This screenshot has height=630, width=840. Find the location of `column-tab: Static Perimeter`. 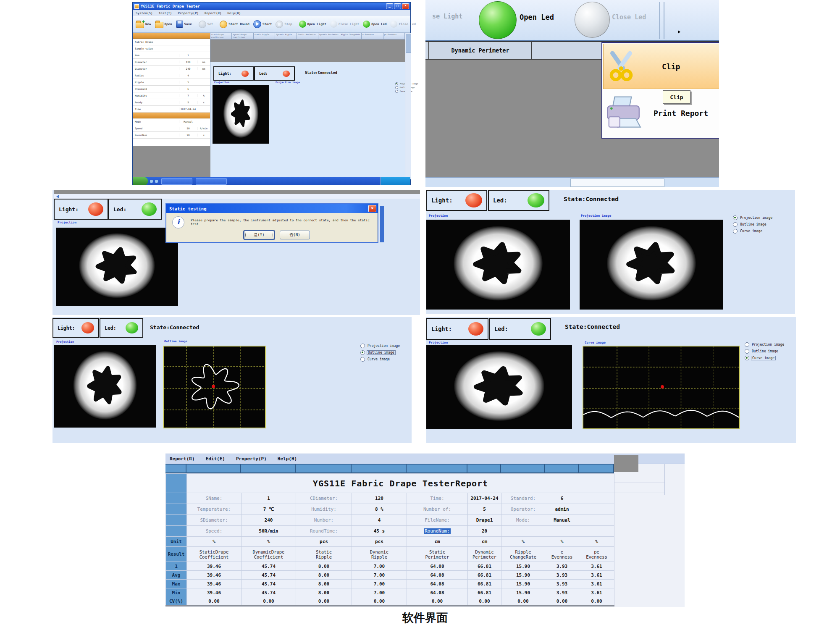

column-tab: Static Perimeter is located at coordinates (307, 36).